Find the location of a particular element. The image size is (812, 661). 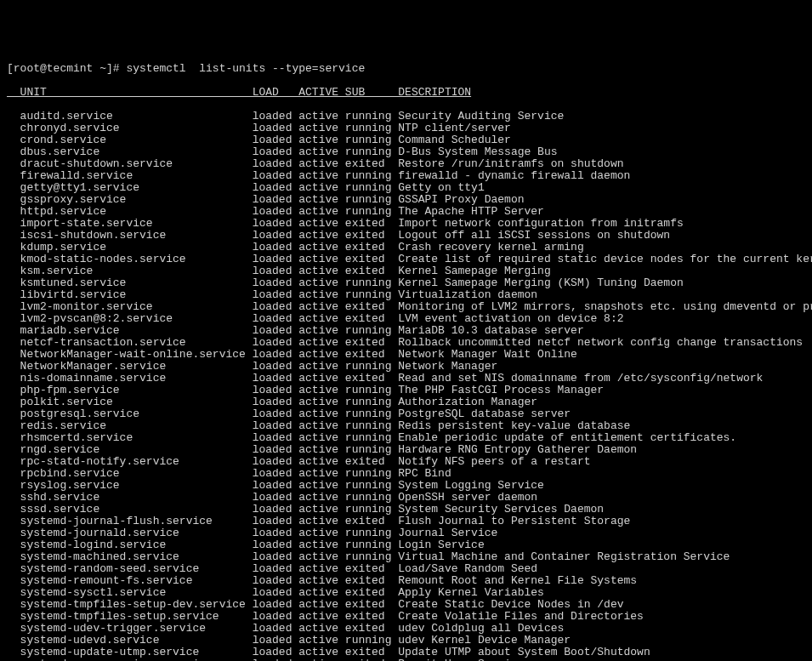

service-row: nis-domainname.service loaded active exi… is located at coordinates (406, 379).